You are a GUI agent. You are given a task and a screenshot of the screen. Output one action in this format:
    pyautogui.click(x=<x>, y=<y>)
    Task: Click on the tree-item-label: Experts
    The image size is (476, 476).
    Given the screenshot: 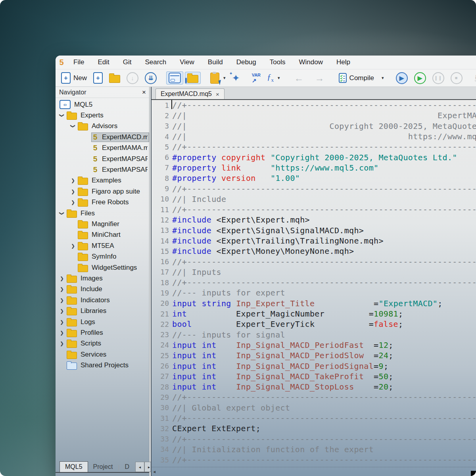 What is the action you would take?
    pyautogui.click(x=92, y=115)
    